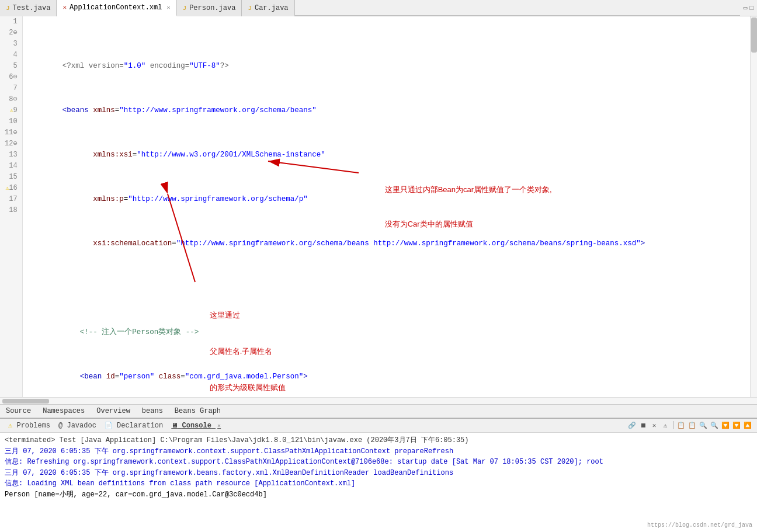  What do you see at coordinates (378, 495) in the screenshot?
I see `console-line-5: Person [name=小明, age=22, car=com.grd_jav…` at bounding box center [378, 495].